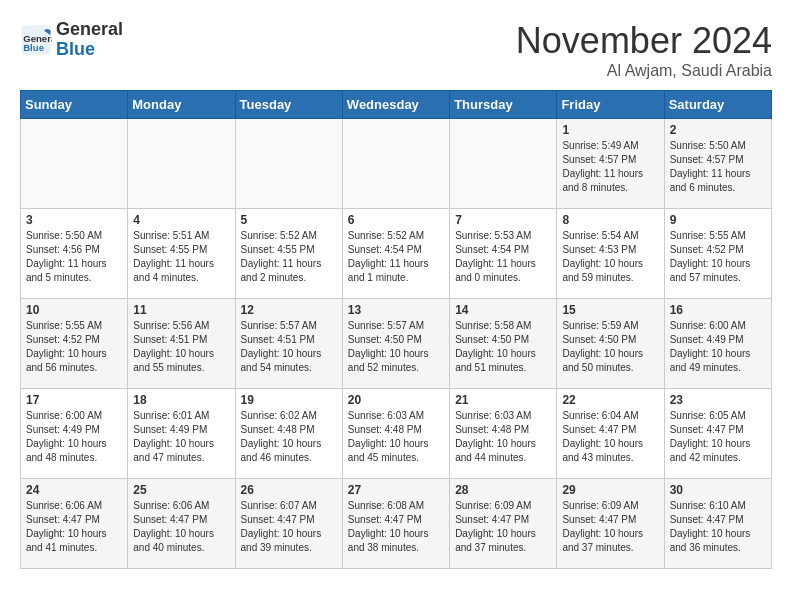 The height and width of the screenshot is (612, 792). Describe the element at coordinates (396, 254) in the screenshot. I see `calendar-cell: 6Sunrise: 5:52 AM Sunset: 4:54 PM Daylig…` at that location.